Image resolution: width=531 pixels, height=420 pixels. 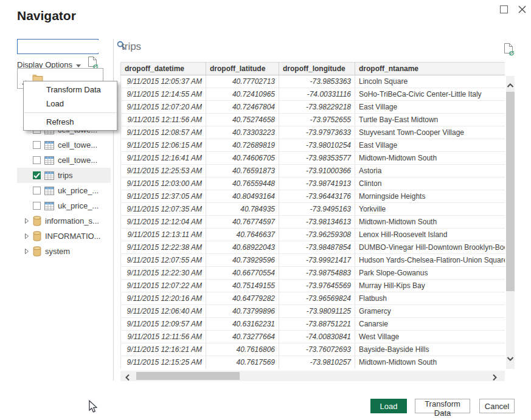 What do you see at coordinates (164, 235) in the screenshot?
I see `cell: 9/11/2015 12:13:11 AM` at bounding box center [164, 235].